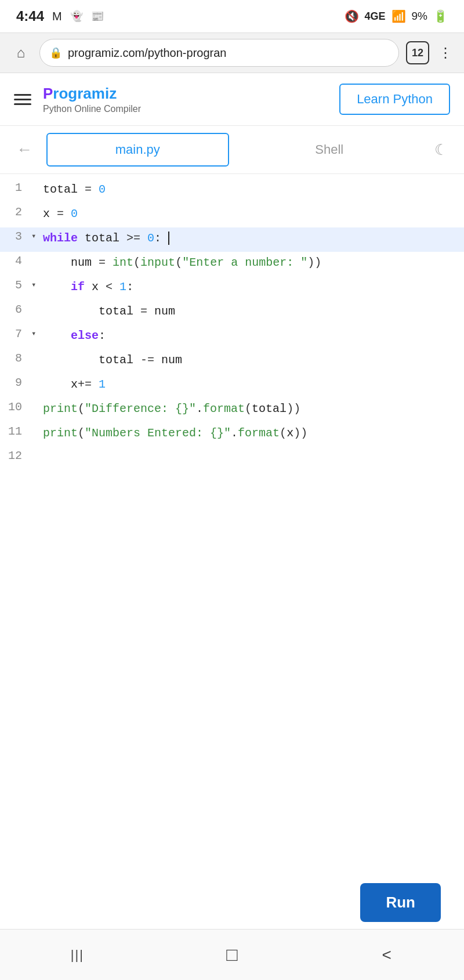 Image resolution: width=464 pixels, height=980 pixels. What do you see at coordinates (232, 288) in the screenshot?
I see `code-line-5: 5 ▾ if x < 1:` at bounding box center [232, 288].